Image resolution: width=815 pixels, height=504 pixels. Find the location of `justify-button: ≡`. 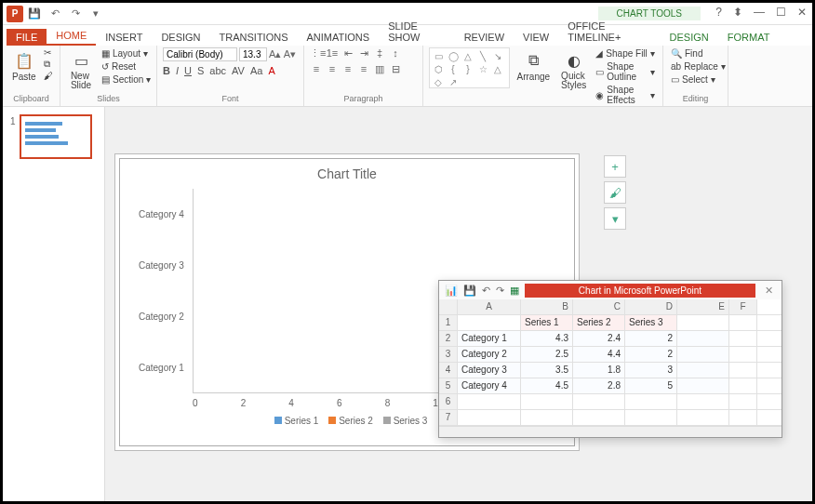

justify-button: ≡ is located at coordinates (364, 69).